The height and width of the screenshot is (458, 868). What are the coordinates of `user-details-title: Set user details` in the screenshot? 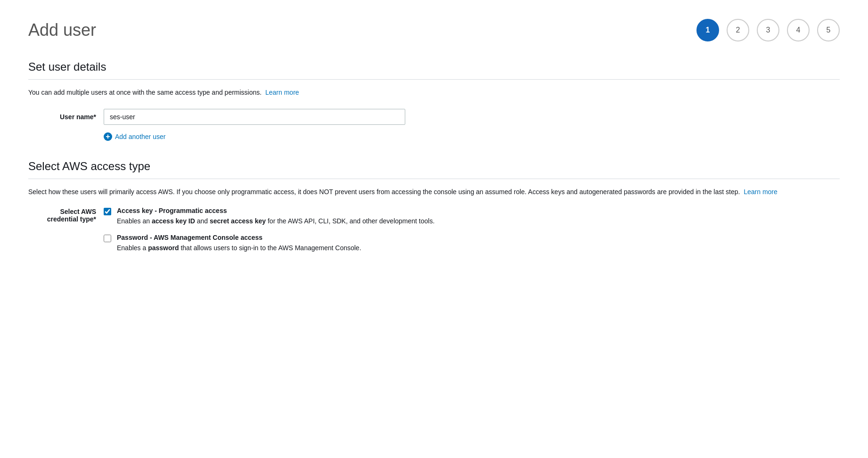 It's located at (434, 67).